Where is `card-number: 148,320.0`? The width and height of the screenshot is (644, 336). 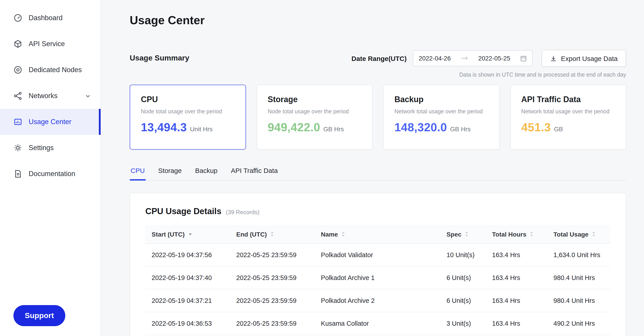 card-number: 148,320.0 is located at coordinates (421, 127).